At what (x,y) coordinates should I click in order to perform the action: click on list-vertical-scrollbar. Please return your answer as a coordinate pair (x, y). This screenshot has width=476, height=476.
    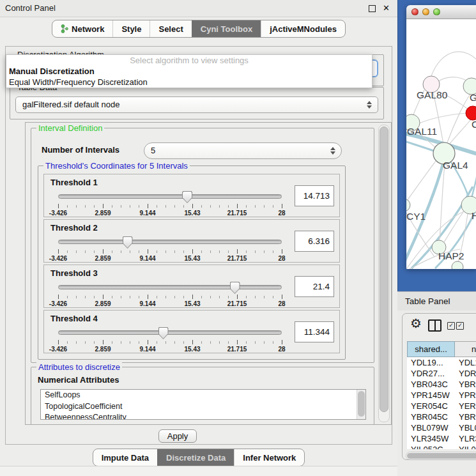
    Looking at the image, I should click on (361, 404).